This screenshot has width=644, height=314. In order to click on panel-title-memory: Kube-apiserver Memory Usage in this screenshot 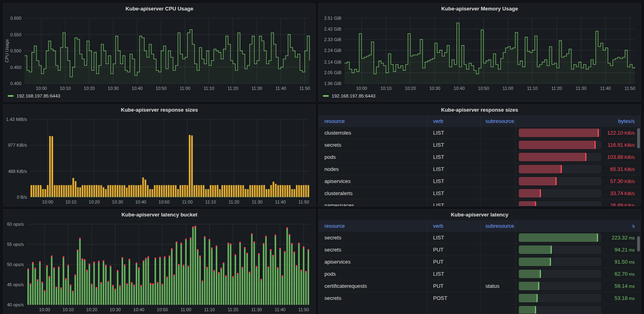, I will do `click(480, 9)`.